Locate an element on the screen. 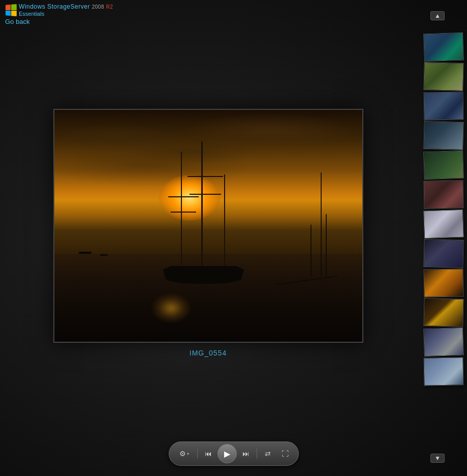 Image resolution: width=467 pixels, height=476 pixels. ship-mast is located at coordinates (204, 202).